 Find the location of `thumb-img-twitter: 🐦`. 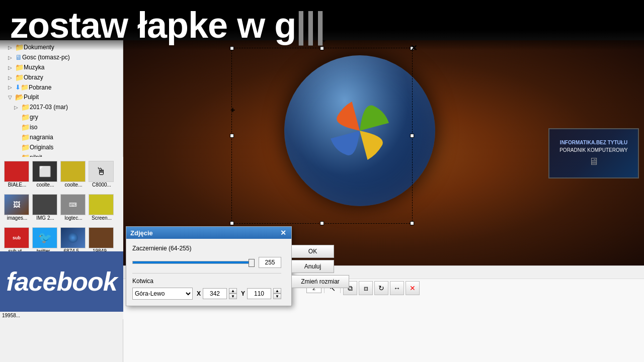

thumb-img-twitter: 🐦 is located at coordinates (45, 238).